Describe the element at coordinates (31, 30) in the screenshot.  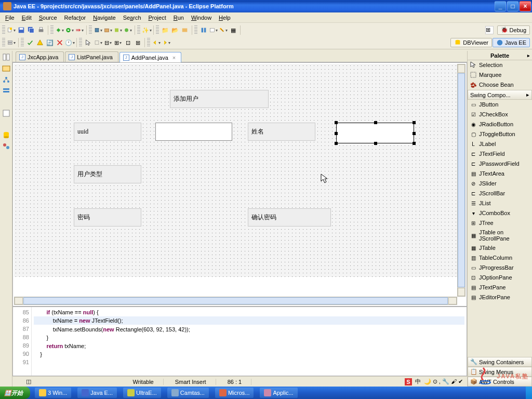
I see `save-all-button` at that location.